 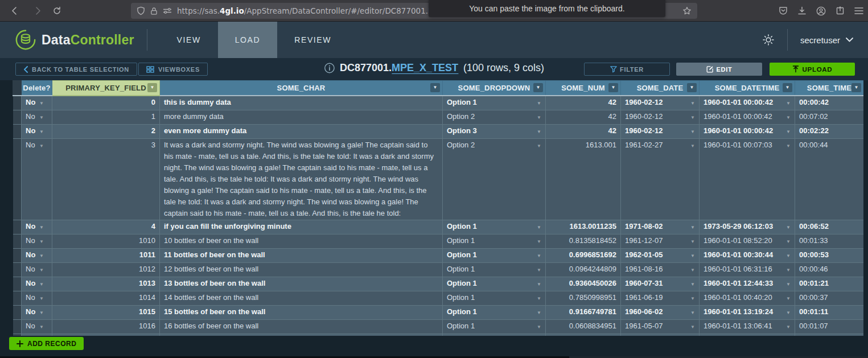 What do you see at coordinates (660, 270) in the screenshot?
I see `cell-some-date: 1961-08-16` at bounding box center [660, 270].